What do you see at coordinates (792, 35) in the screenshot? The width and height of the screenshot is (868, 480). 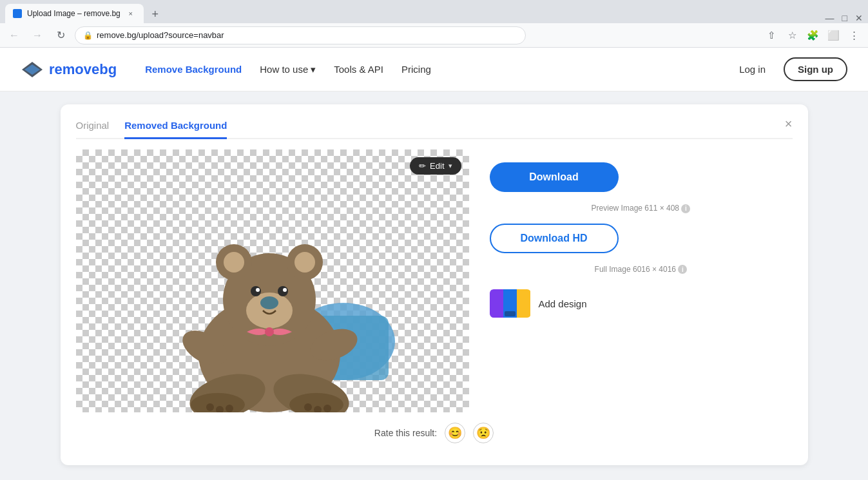 I see `bookmark-icon: ☆` at bounding box center [792, 35].